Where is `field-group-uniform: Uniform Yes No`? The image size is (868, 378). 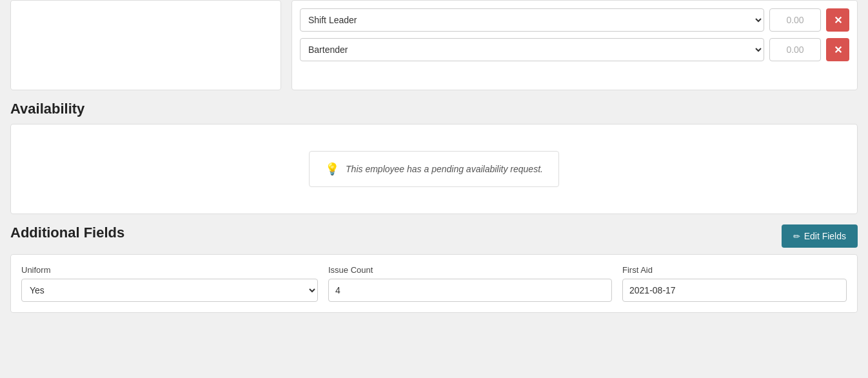 field-group-uniform: Uniform Yes No is located at coordinates (170, 284).